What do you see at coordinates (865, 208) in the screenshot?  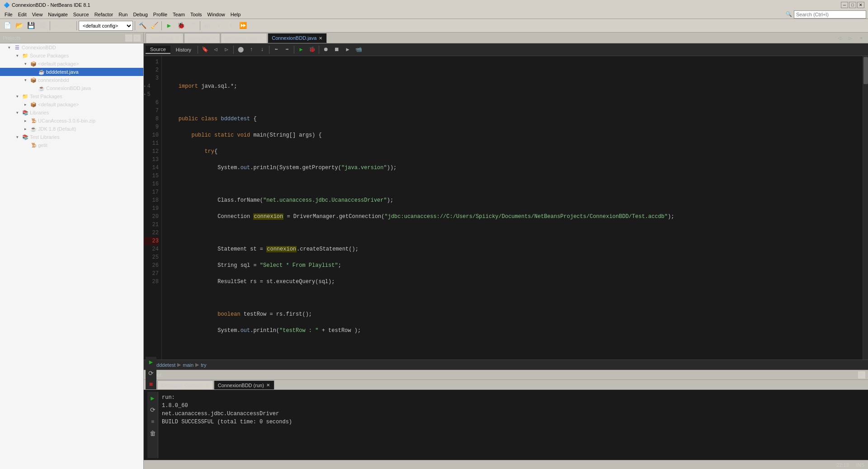 I see `editor-scrollbar` at bounding box center [865, 208].